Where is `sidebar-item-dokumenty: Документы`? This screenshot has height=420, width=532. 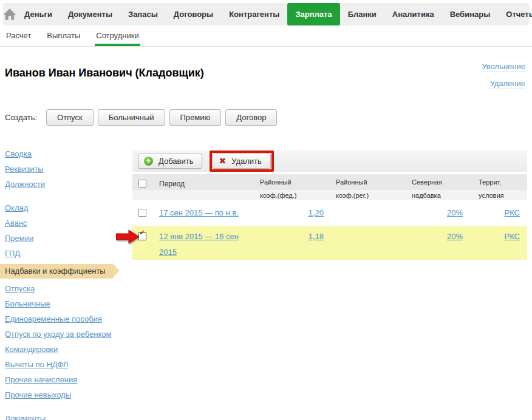
sidebar-item-dokumenty: Документы is located at coordinates (69, 417).